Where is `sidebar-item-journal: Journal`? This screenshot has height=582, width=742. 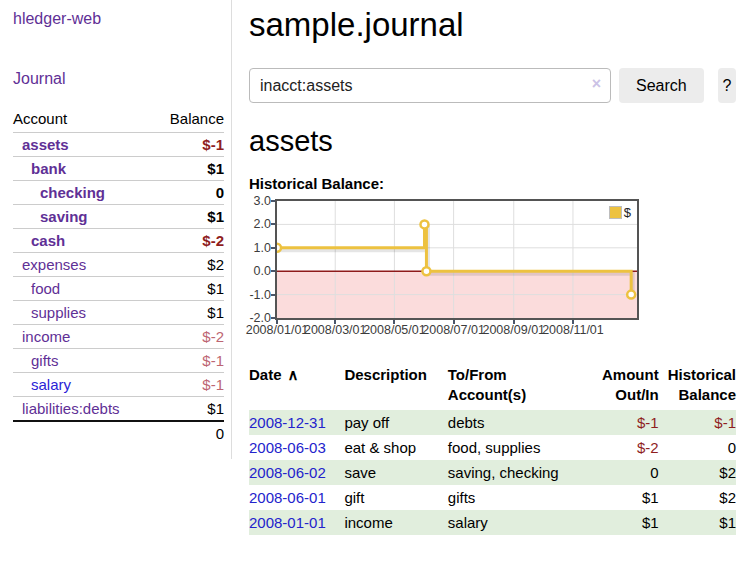
sidebar-item-journal: Journal is located at coordinates (39, 79).